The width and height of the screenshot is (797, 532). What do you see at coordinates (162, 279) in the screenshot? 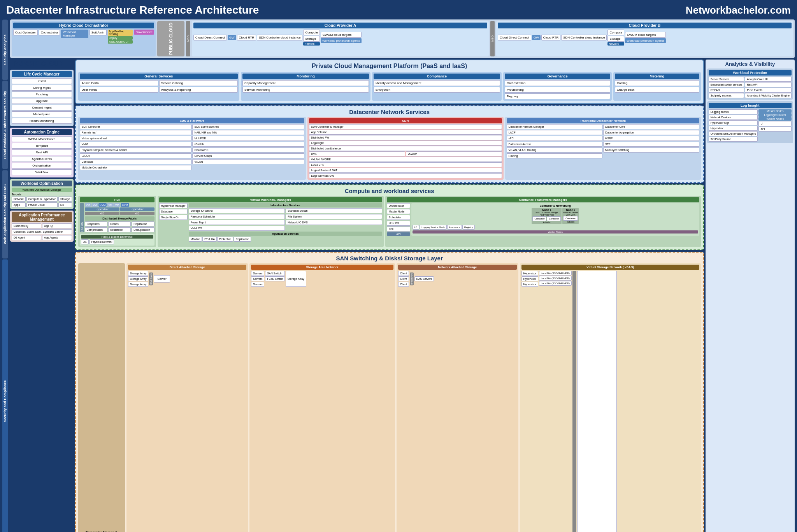
I see `das-server: Server` at bounding box center [162, 279].